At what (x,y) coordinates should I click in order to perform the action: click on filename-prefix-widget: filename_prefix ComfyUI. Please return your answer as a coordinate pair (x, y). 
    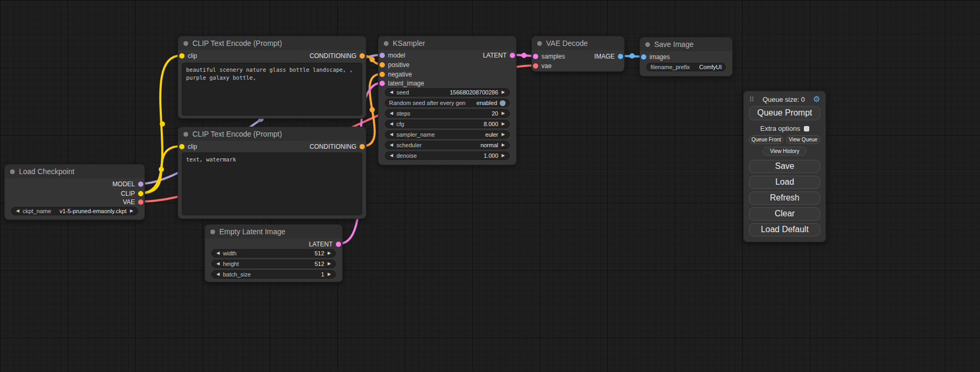
    Looking at the image, I should click on (686, 67).